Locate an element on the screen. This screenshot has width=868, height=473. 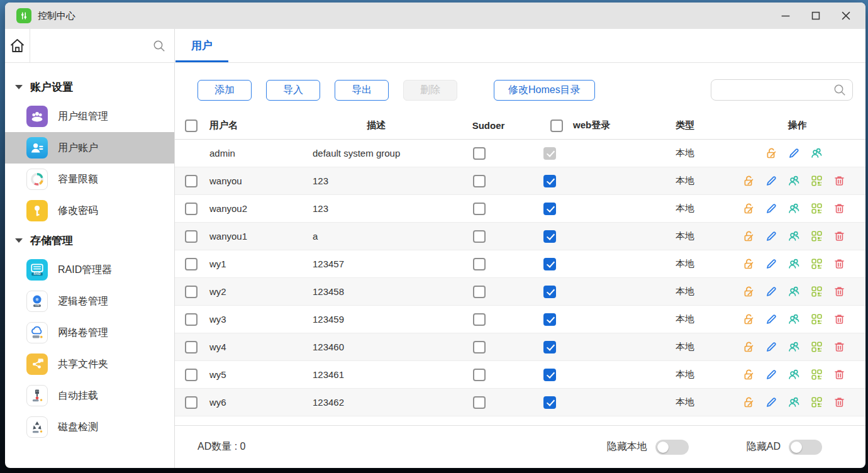
sidebar-item: 用户账户 is located at coordinates (89, 148).